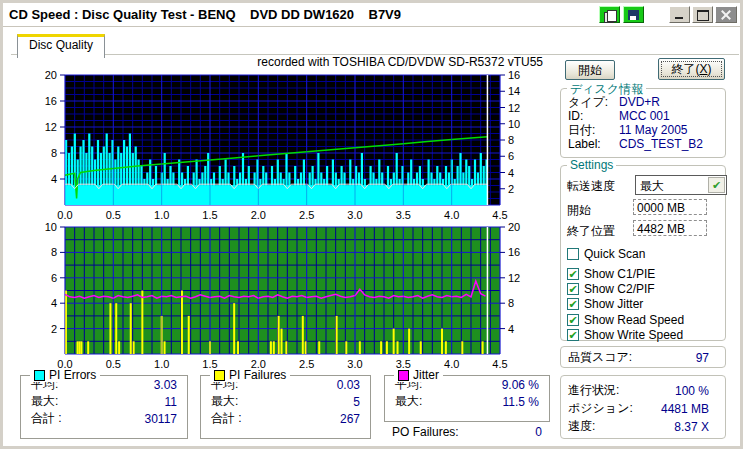 This screenshot has width=743, height=449. Describe the element at coordinates (590, 70) in the screenshot. I see `start-button: 開始` at that location.